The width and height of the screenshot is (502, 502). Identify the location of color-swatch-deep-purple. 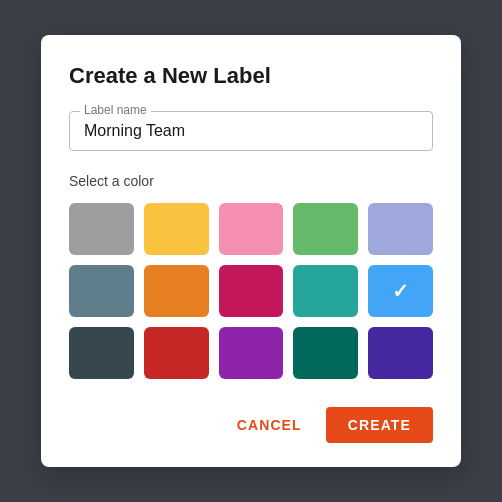
(400, 353).